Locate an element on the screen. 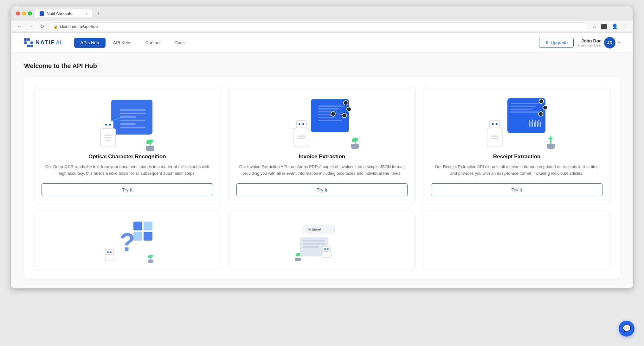 This screenshot has height=346, width=644. chat-plant-leaf is located at coordinates (298, 255).